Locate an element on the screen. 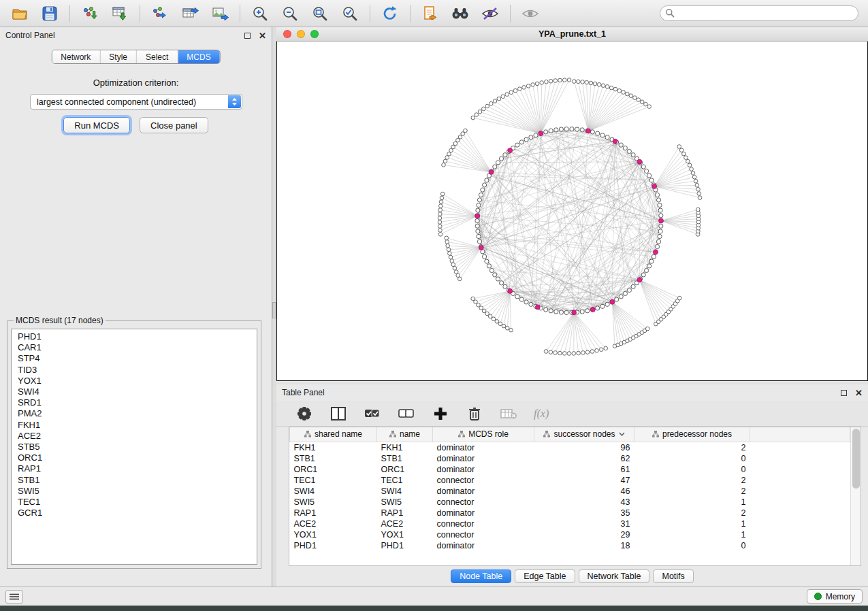 This screenshot has width=868, height=611. deselect-all-icon is located at coordinates (406, 414).